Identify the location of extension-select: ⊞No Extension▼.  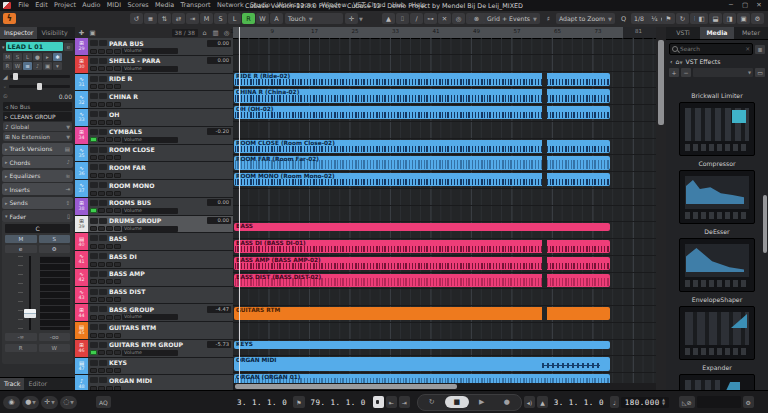
(38, 136).